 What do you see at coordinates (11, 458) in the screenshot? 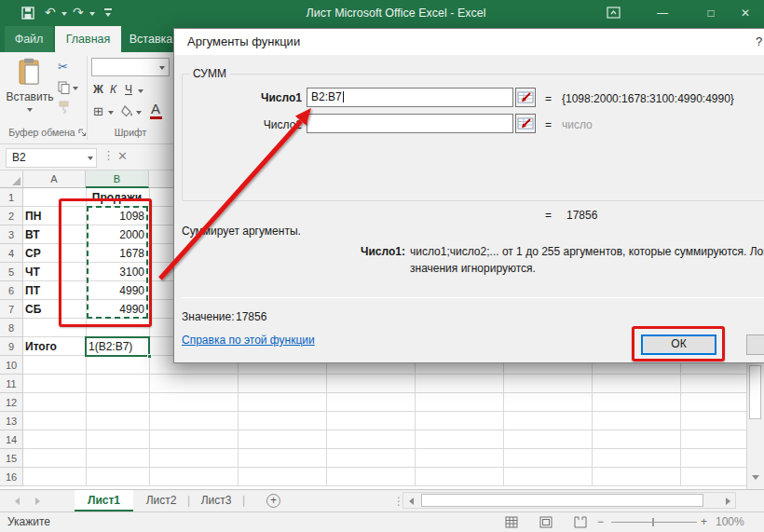
I see `row-header-15: 15` at bounding box center [11, 458].